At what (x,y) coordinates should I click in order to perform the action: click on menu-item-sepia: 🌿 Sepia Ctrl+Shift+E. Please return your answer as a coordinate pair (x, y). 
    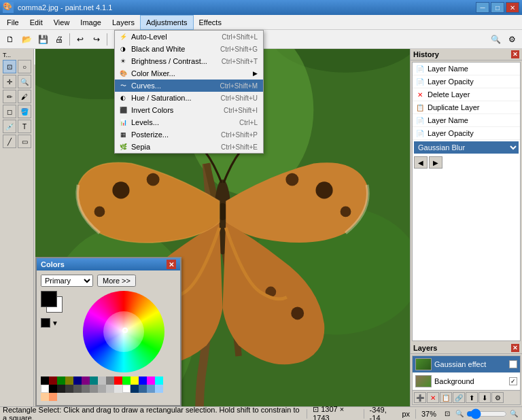
    Looking at the image, I should click on (189, 147).